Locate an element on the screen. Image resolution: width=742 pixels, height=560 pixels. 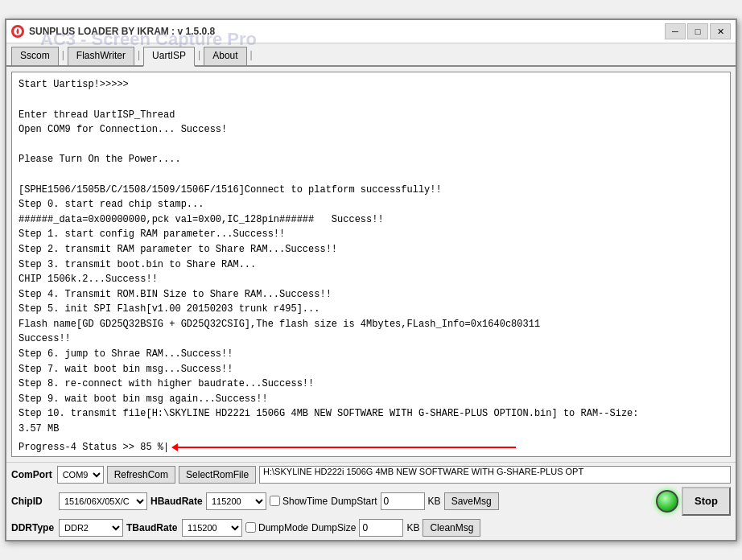
tab-about: About is located at coordinates (225, 56).